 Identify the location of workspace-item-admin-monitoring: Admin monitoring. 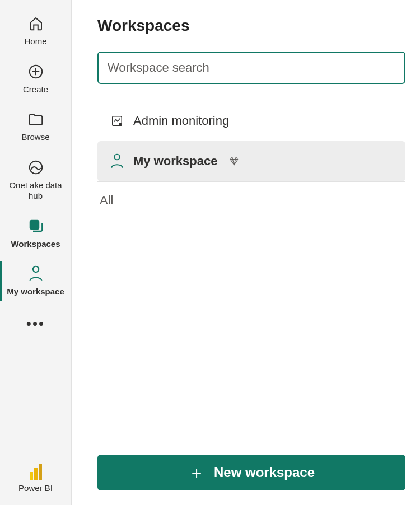
(251, 121).